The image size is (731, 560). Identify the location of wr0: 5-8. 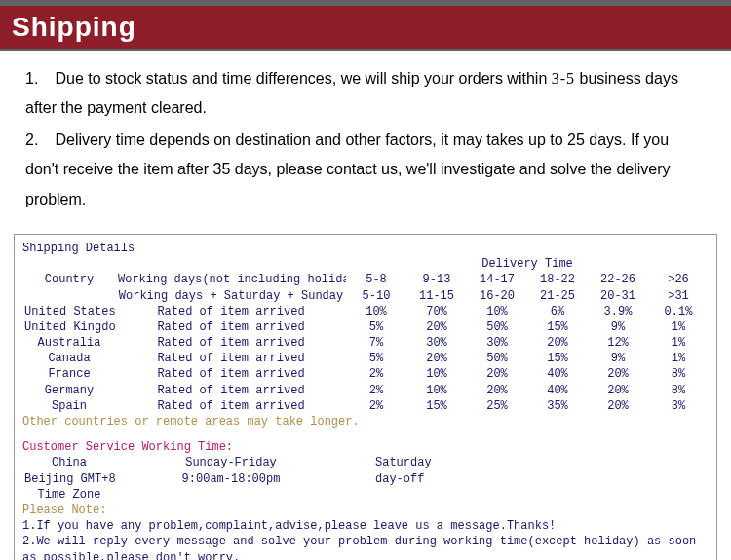
(376, 280).